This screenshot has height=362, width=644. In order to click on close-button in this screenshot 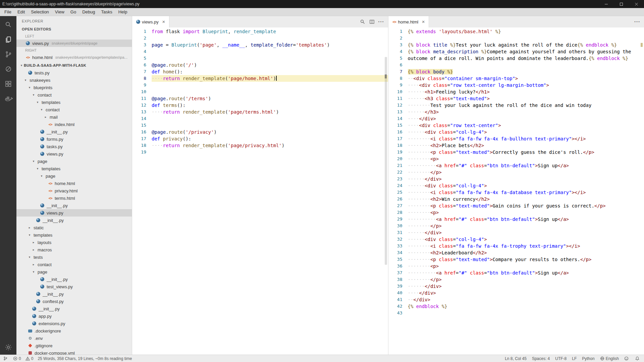, I will do `click(637, 4)`.